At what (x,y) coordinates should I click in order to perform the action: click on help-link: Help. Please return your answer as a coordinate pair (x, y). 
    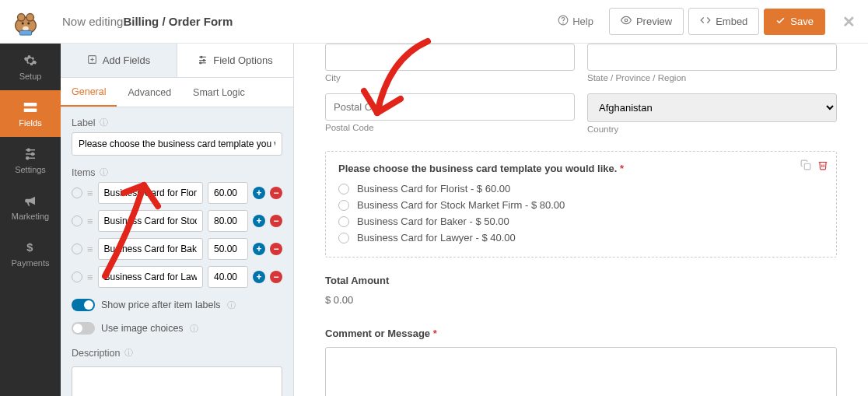
    Looking at the image, I should click on (576, 22).